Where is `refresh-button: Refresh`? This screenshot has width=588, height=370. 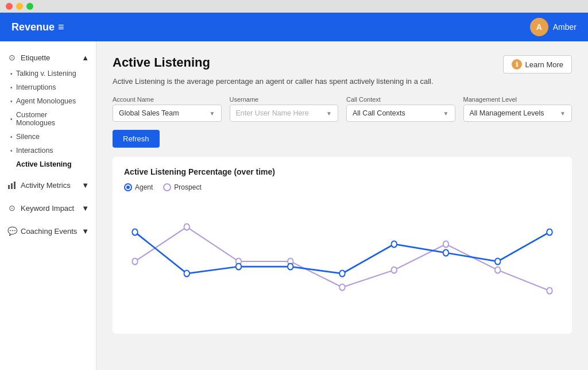 refresh-button: Refresh is located at coordinates (136, 139).